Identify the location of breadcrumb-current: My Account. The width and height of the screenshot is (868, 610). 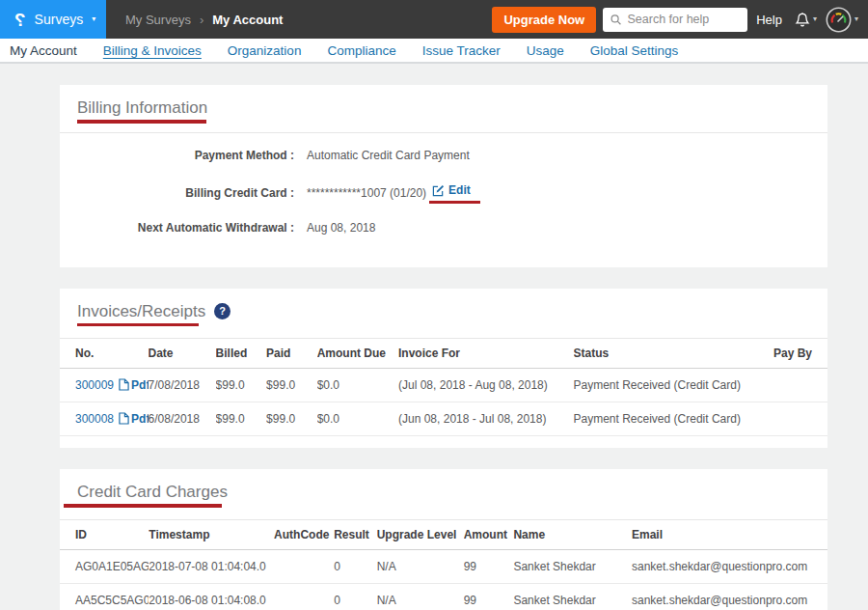
(247, 19).